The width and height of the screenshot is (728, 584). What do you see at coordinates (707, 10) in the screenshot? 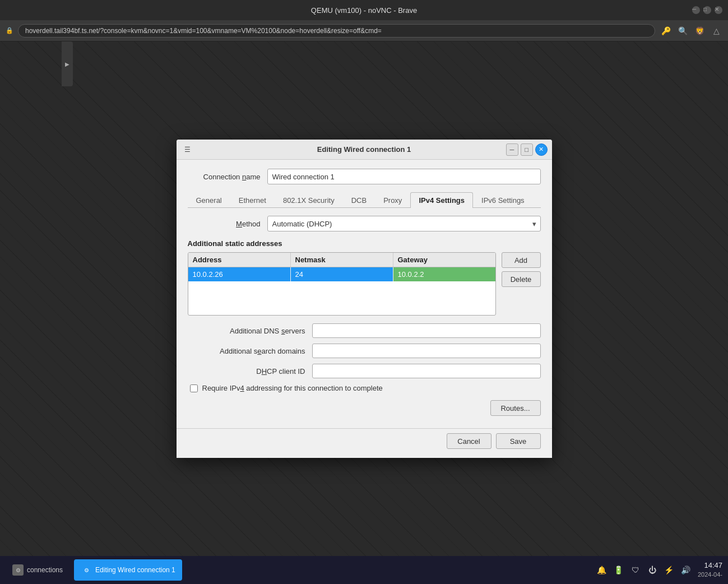
I see `browser-window-controls: ─ □ ✕` at bounding box center [707, 10].